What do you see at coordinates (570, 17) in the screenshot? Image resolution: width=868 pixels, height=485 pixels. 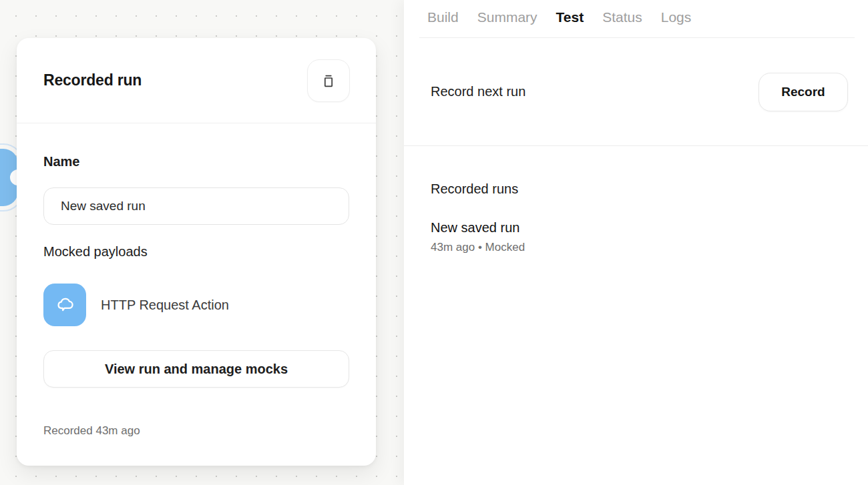 I see `tab-test: Test` at bounding box center [570, 17].